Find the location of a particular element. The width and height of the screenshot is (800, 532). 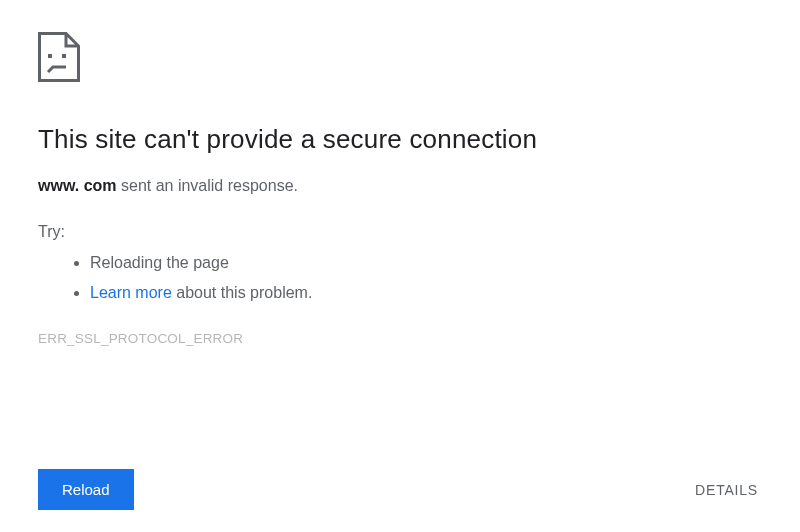

learn-more-suffix: about this problem. is located at coordinates (242, 292).